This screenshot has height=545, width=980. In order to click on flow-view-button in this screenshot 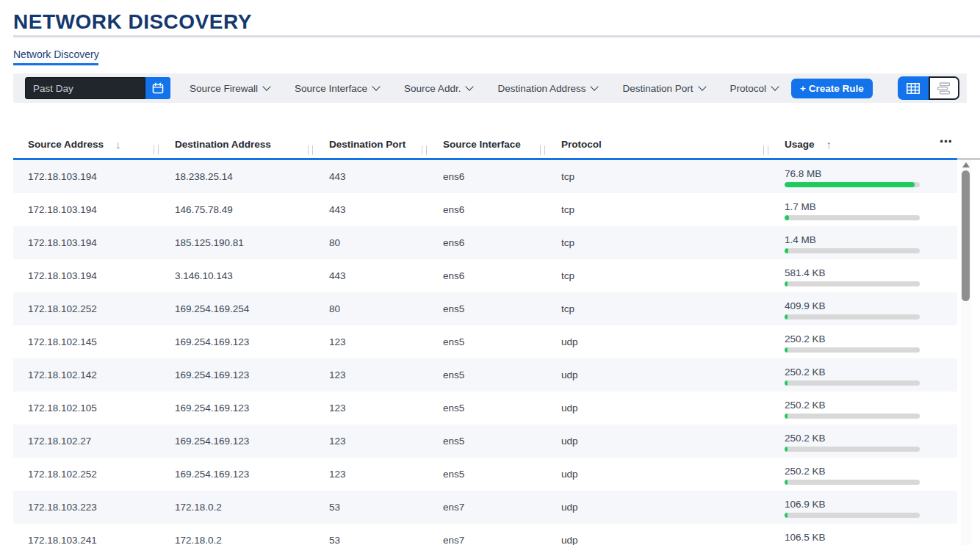, I will do `click(944, 88)`.